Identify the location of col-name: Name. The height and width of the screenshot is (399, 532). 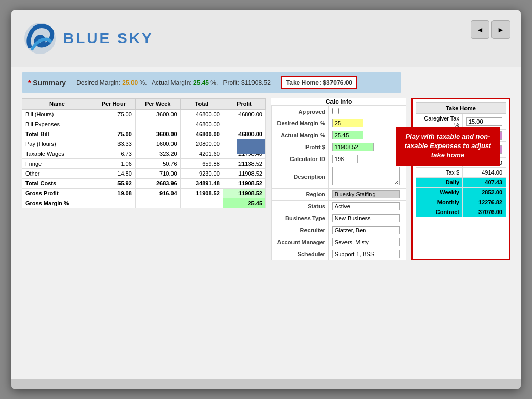
(57, 104).